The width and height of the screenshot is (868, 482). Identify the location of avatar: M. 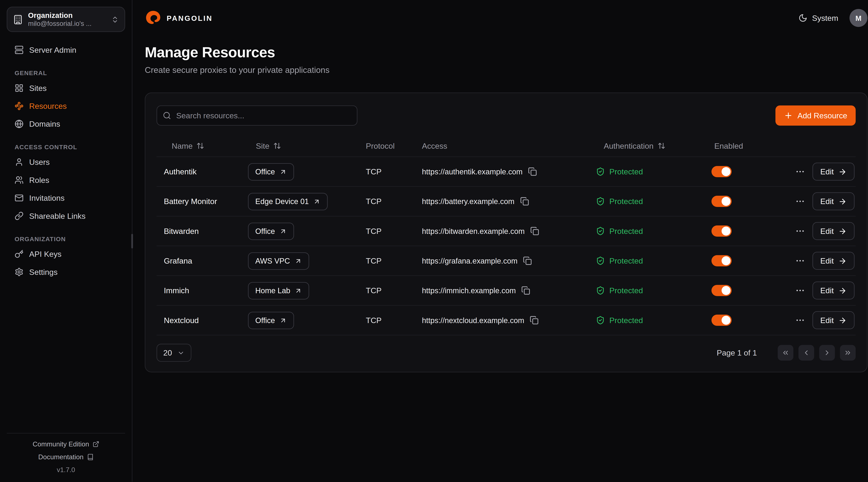
(859, 18).